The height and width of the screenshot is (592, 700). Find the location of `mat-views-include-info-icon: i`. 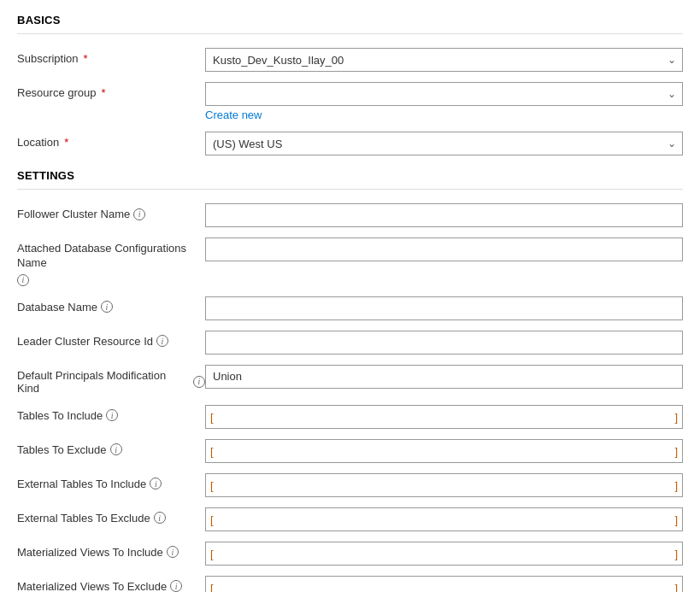

mat-views-include-info-icon: i is located at coordinates (173, 552).